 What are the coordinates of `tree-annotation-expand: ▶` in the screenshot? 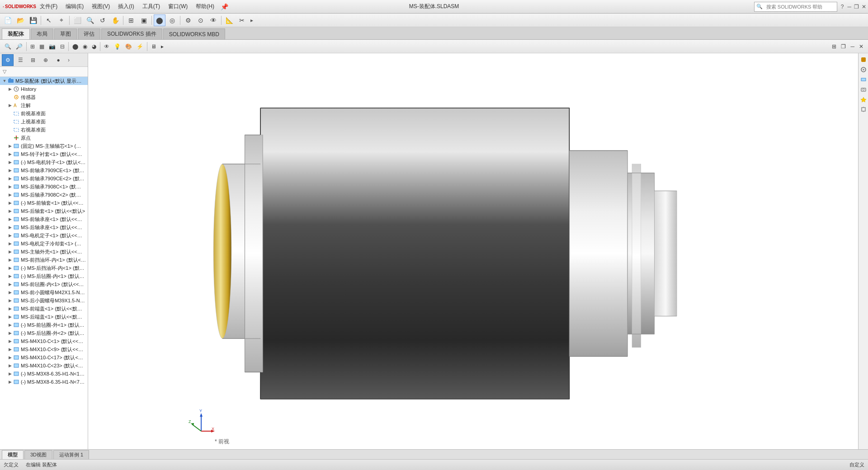 It's located at (10, 105).